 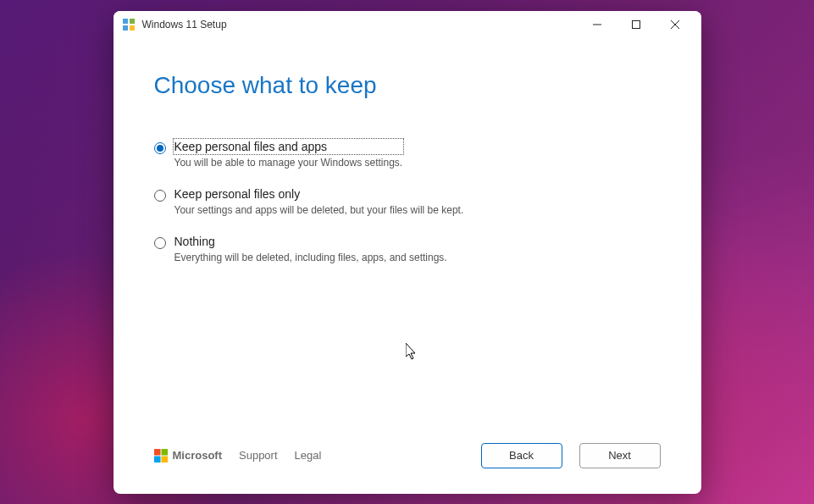 What do you see at coordinates (188, 456) in the screenshot?
I see `microsoft-logo: Microsoft` at bounding box center [188, 456].